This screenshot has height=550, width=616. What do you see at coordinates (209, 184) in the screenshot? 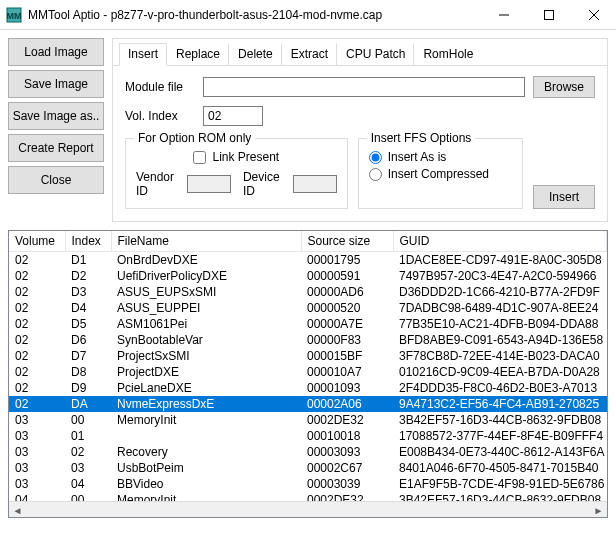
I see `vendor-id-input` at bounding box center [209, 184].